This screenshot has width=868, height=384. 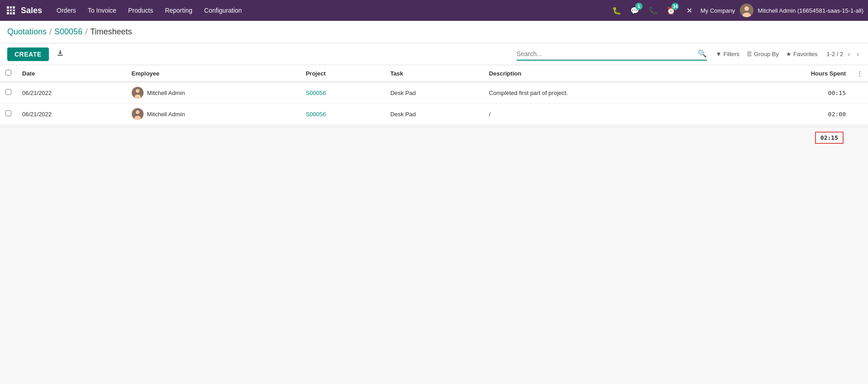 What do you see at coordinates (702, 53) in the screenshot?
I see `search-icon: 🔍` at bounding box center [702, 53].